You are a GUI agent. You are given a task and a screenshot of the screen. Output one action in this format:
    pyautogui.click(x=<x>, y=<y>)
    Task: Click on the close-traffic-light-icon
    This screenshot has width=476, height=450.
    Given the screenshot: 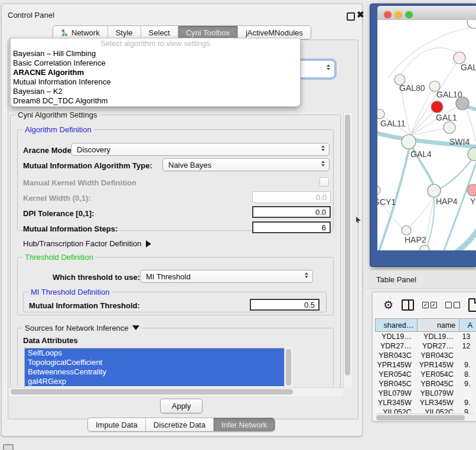 What is the action you would take?
    pyautogui.click(x=387, y=14)
    